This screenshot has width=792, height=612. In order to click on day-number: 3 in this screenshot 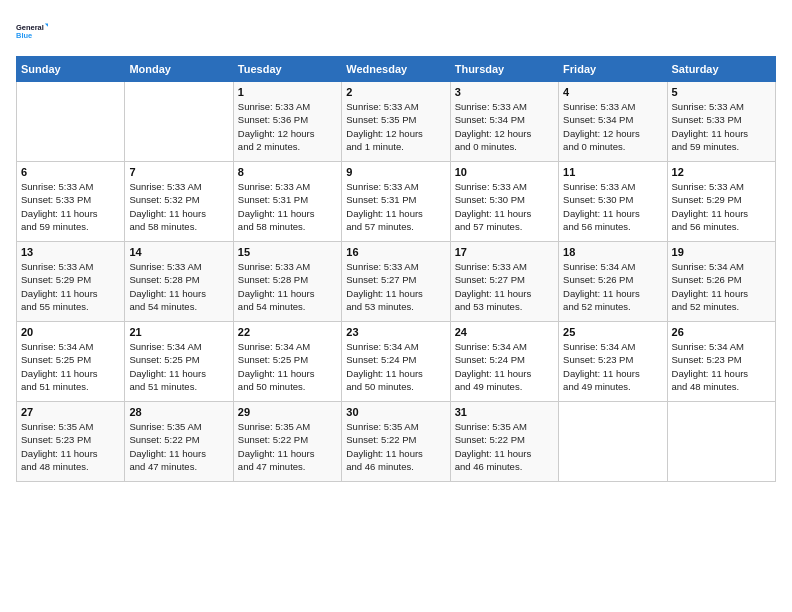, I will do `click(504, 92)`.